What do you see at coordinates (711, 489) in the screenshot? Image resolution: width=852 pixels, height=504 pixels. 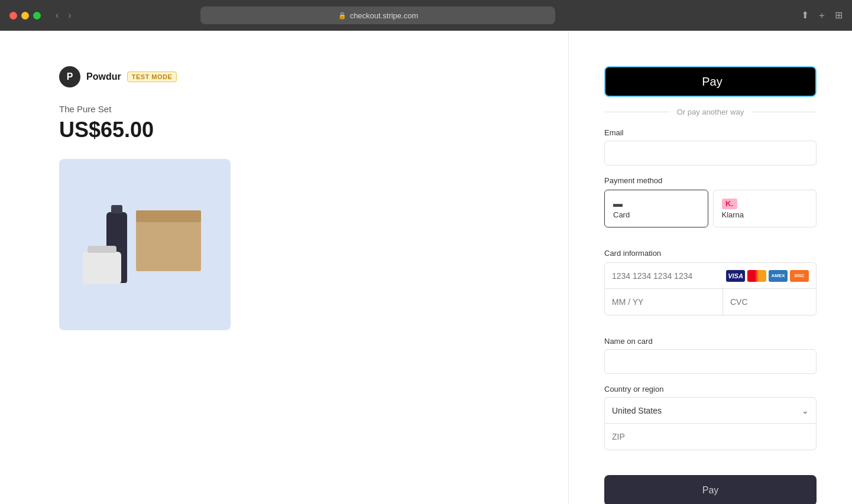 I see `pay-button: Pay` at bounding box center [711, 489].